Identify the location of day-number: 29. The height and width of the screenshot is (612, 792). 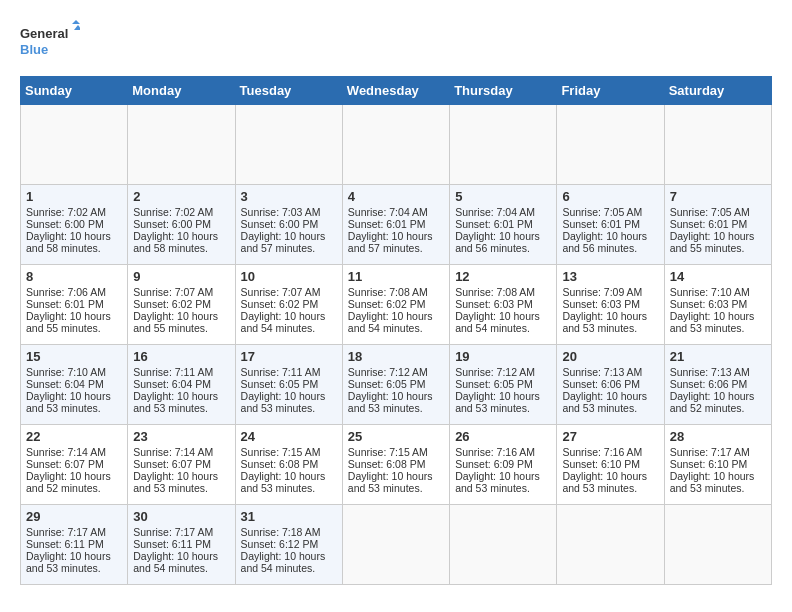
(74, 516).